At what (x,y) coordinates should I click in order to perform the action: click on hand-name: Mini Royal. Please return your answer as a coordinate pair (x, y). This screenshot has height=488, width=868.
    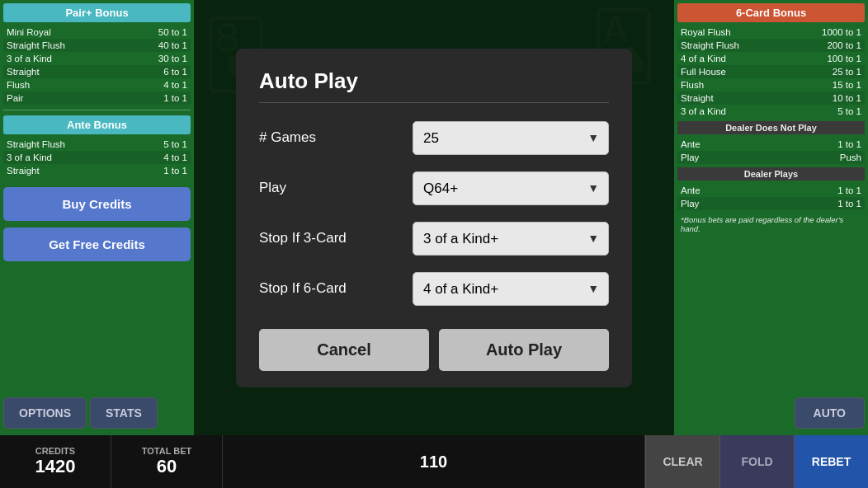
    Looking at the image, I should click on (64, 32).